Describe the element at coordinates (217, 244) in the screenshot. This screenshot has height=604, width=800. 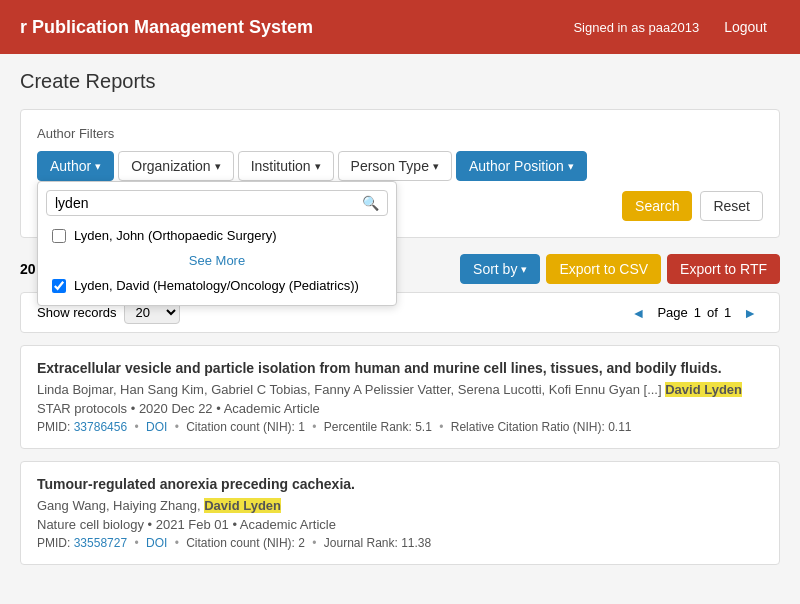
I see `author-dropdown-menu: 🔍 Lyden, John (Orthopaedic Surgery) See …` at that location.